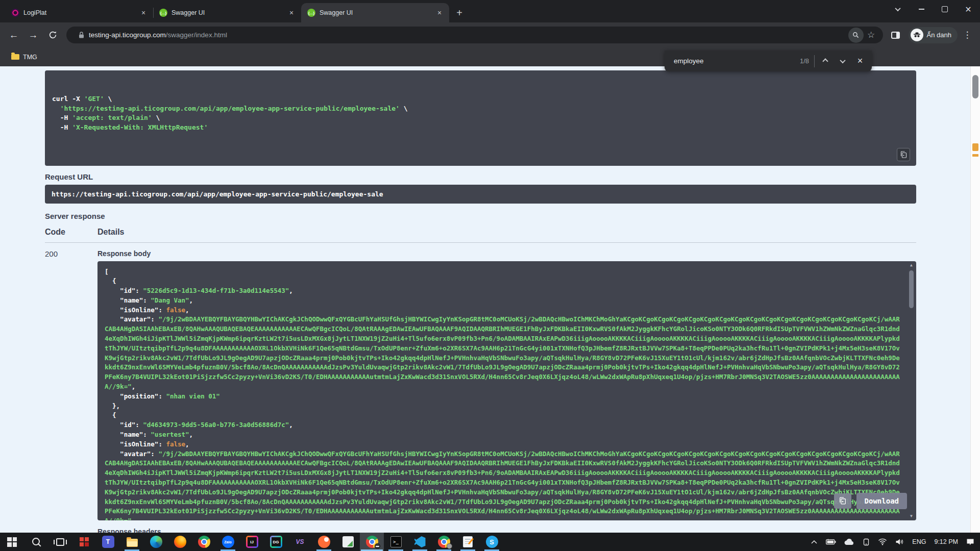  What do you see at coordinates (79, 13) in the screenshot?
I see `tab-title: LogiPlat` at bounding box center [79, 13].